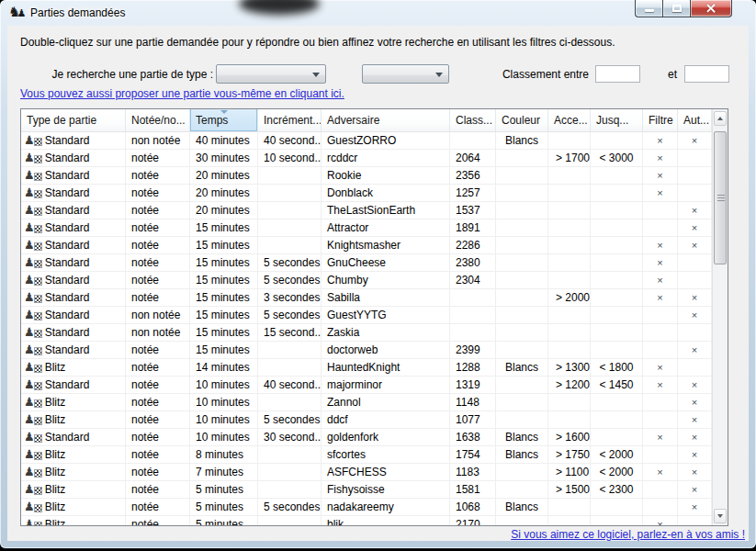 This screenshot has height=551, width=756. I want to click on table-row: ♟Standardnotée10 minutes40 second...majo…, so click(367, 386).